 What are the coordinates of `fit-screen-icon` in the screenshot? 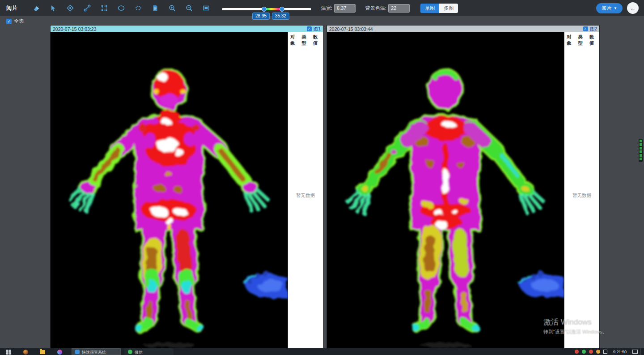 It's located at (206, 8).